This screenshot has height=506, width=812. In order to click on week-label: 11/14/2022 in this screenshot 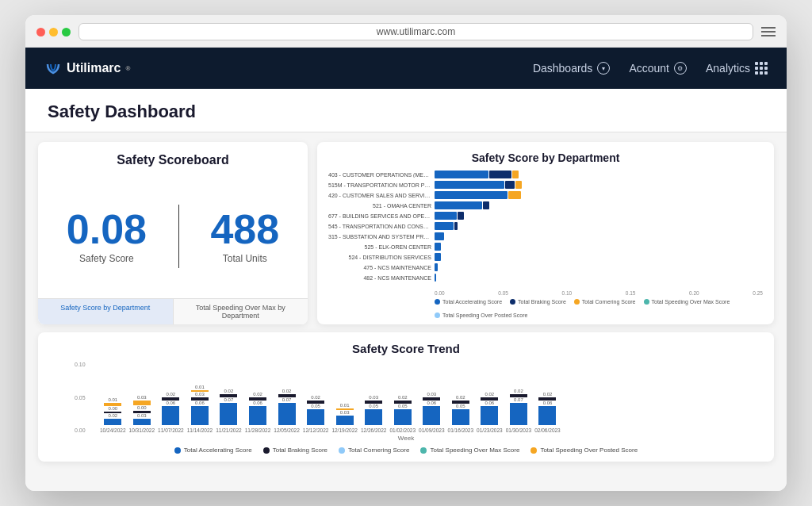, I will do `click(200, 430)`.